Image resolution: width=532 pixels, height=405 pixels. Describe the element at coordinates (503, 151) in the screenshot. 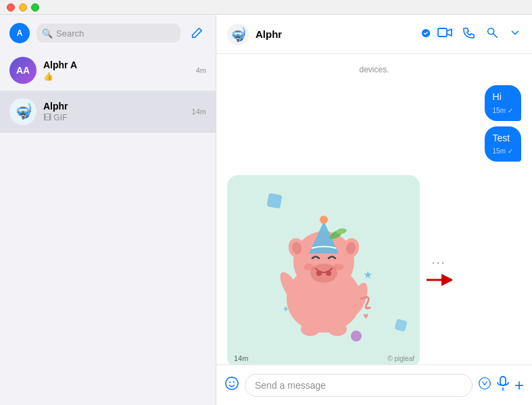

I see `message-meta-test: 15m ✓` at that location.